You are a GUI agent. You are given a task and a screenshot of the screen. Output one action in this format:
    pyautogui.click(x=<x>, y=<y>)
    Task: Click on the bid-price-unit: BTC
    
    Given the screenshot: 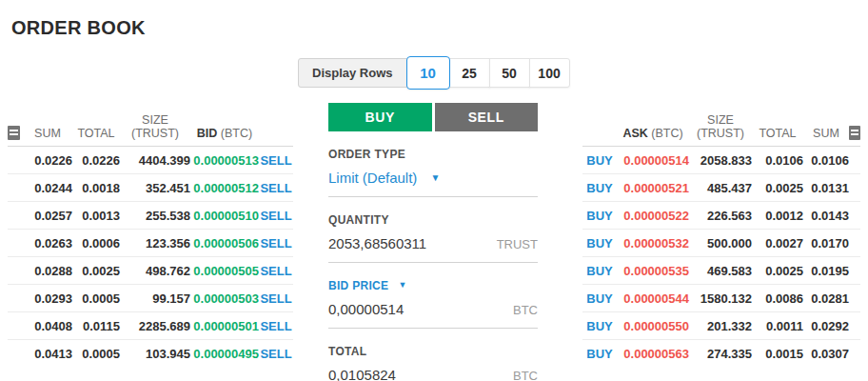 What is the action you would take?
    pyautogui.click(x=525, y=311)
    